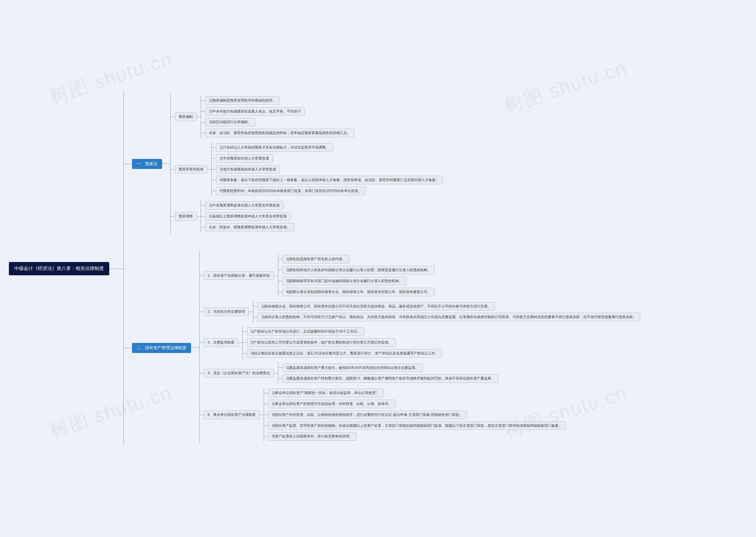 The width and height of the screenshot is (756, 537). Describe the element at coordinates (305, 332) in the screenshot. I see `leaf-node: 1)产权转让在产权市场公开进行，正式披露时间不得低于20个工作日。` at that location.